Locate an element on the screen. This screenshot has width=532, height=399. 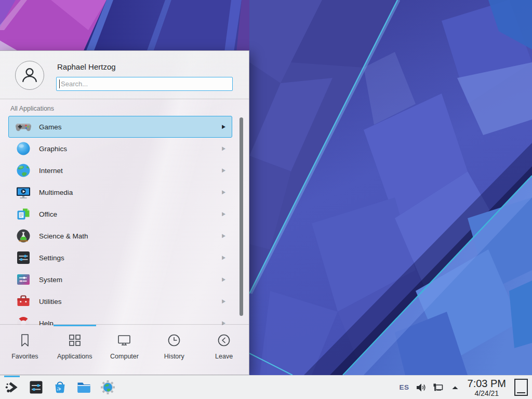
discover-icon is located at coordinates (60, 388).